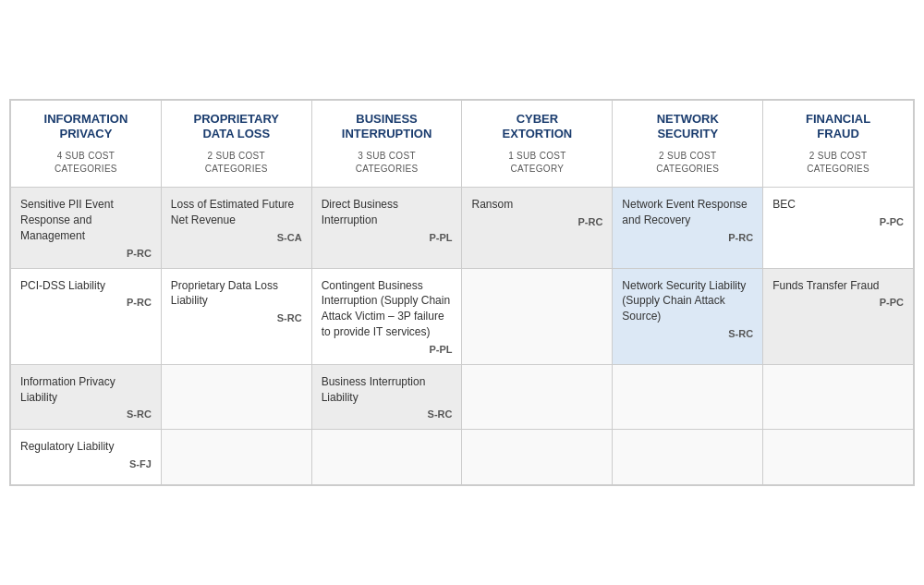  Describe the element at coordinates (86, 464) in the screenshot. I see `cell-code: S-FJ` at that location.